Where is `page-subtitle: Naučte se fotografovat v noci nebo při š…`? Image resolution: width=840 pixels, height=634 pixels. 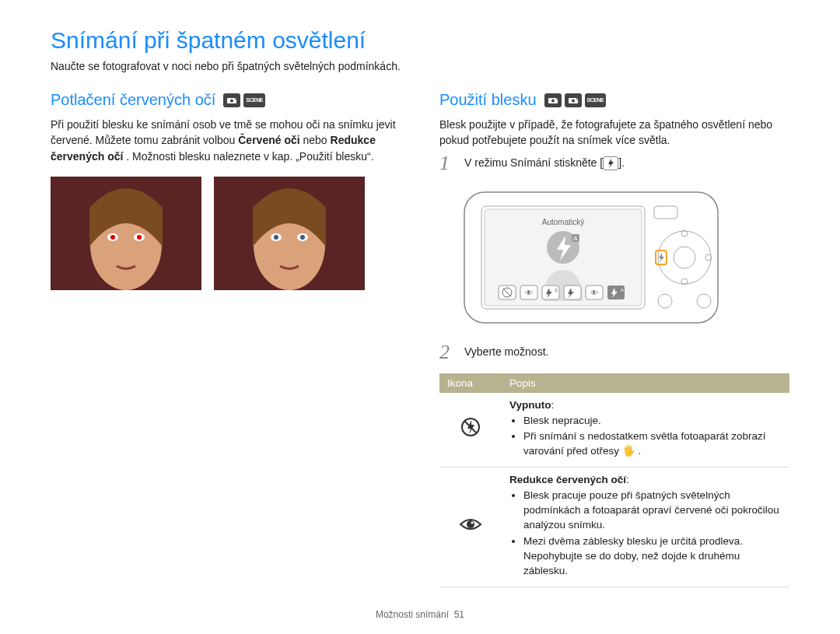 page-subtitle: Naučte se fotografovat v noci nebo při š… is located at coordinates (420, 66).